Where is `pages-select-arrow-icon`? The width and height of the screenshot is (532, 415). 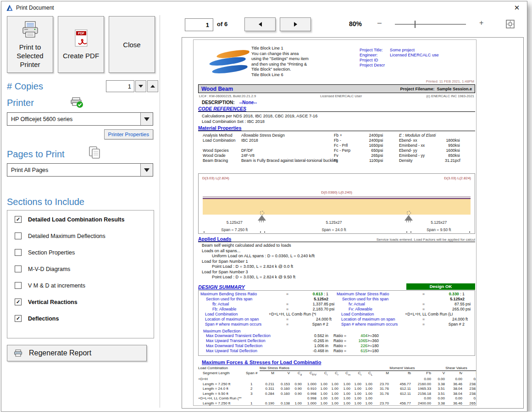 pages-select-arrow-icon is located at coordinates (147, 170).